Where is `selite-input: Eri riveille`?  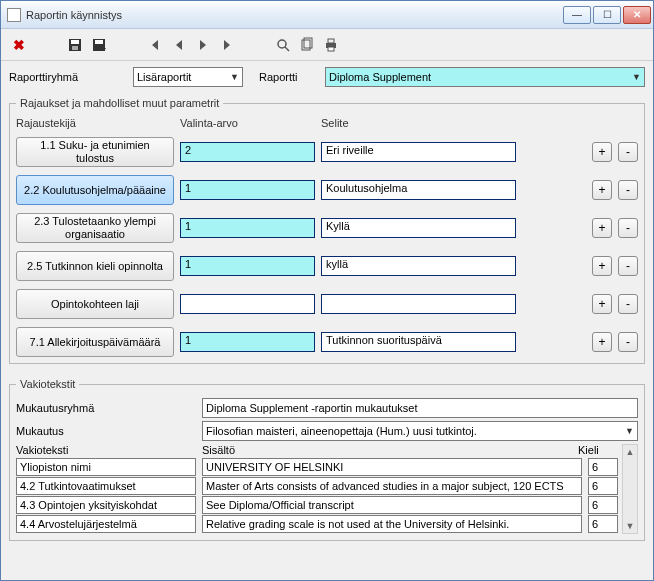
selite-input: Eri riveille is located at coordinates (418, 152).